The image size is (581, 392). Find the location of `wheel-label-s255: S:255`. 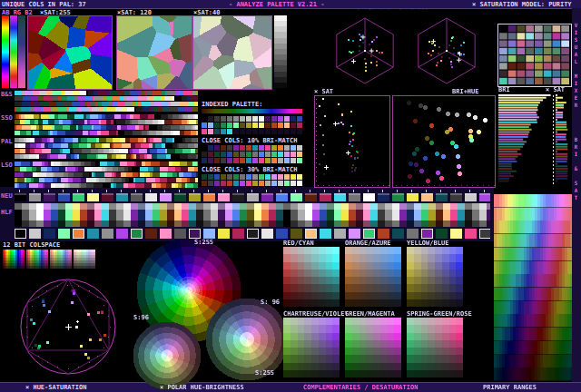

wheel-label-s255: S:255 is located at coordinates (203, 242).